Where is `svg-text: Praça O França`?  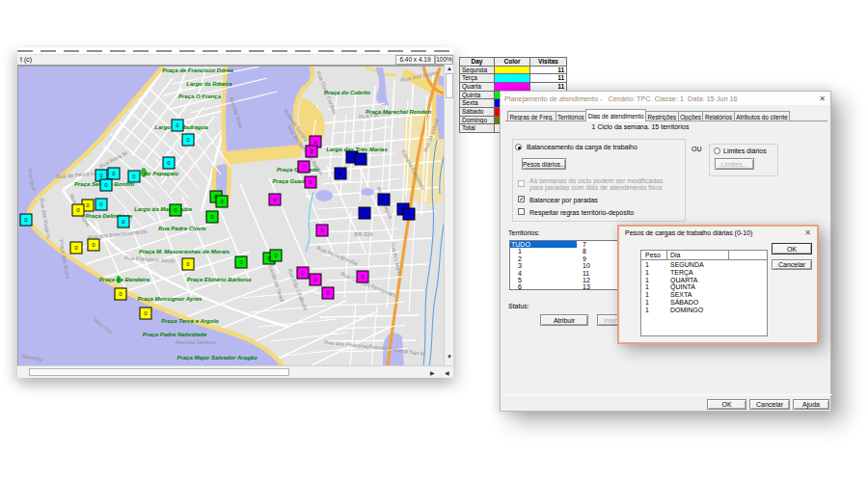 svg-text: Praça O França is located at coordinates (201, 96).